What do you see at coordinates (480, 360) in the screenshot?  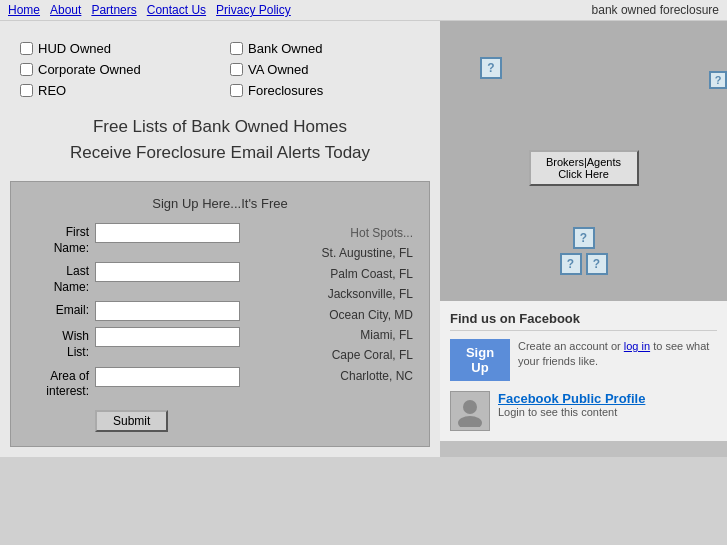 I see `fb-signup-button: Sign Up` at bounding box center [480, 360].